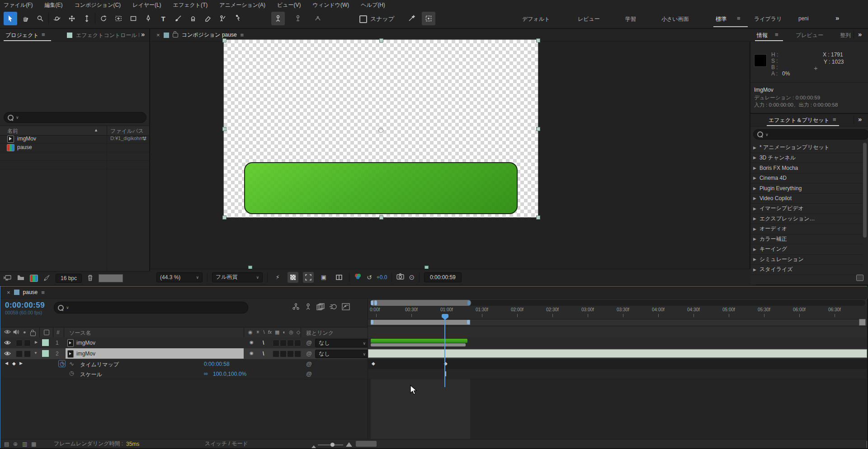 The height and width of the screenshot is (449, 868). What do you see at coordinates (158, 35) in the screenshot?
I see `comp-tab-close-icon: ×` at bounding box center [158, 35].